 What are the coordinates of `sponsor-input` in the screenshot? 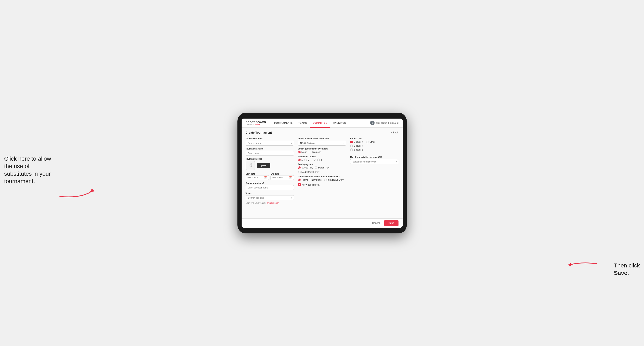 It's located at (270, 188).